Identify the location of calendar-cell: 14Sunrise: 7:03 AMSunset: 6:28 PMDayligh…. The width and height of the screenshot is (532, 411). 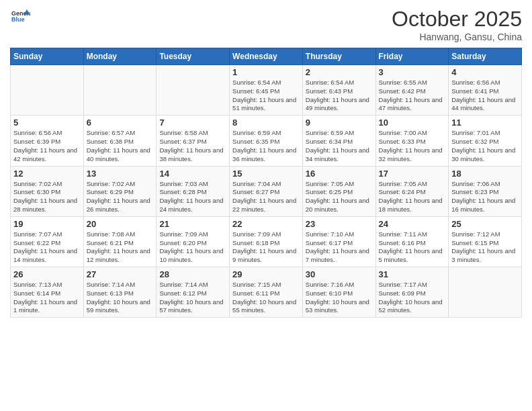
(193, 191).